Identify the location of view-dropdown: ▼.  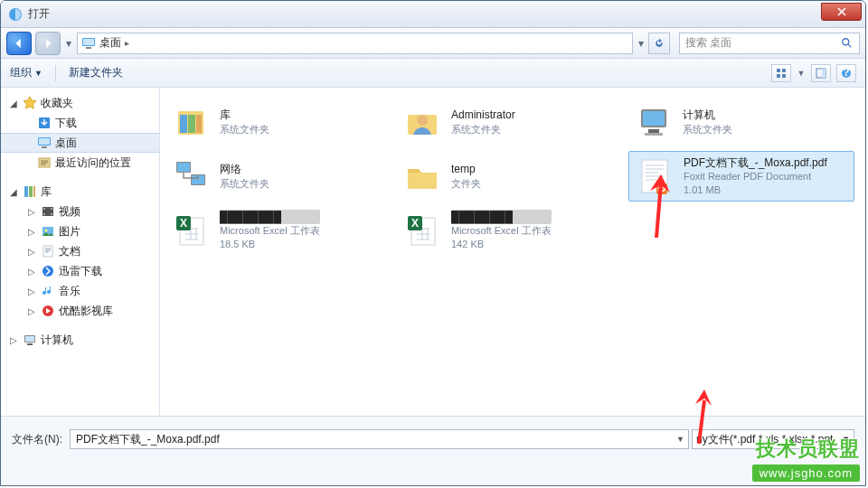
(801, 73).